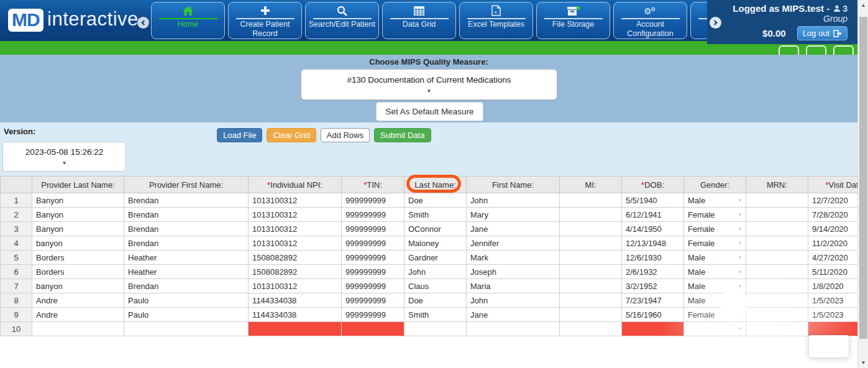 Image resolution: width=868 pixels, height=368 pixels. I want to click on grid-cell: 12/7/2020, so click(833, 200).